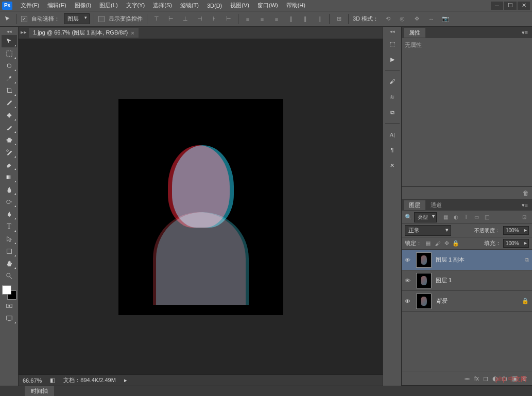  Describe the element at coordinates (467, 281) in the screenshot. I see `layer-row: 👁 图层 1` at that location.